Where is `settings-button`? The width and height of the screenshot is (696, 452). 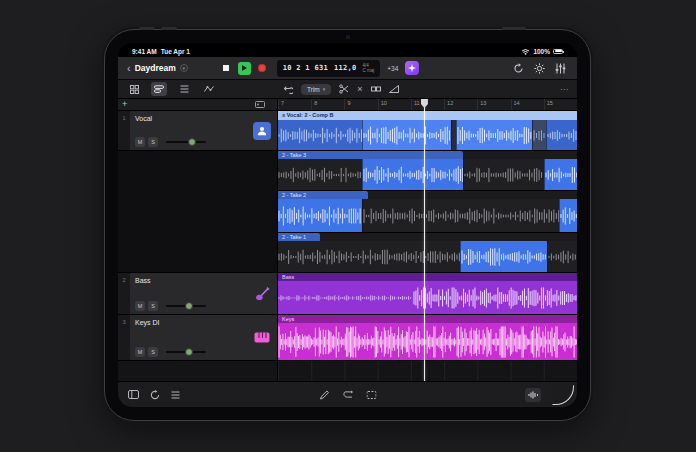 settings-button is located at coordinates (539, 68).